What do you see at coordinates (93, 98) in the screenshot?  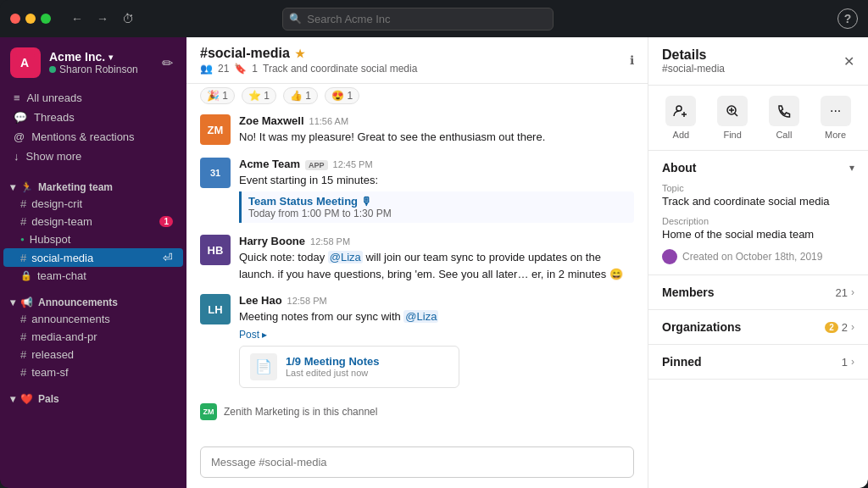 I see `sidebar-item-all-unreads: ≡ All unreads` at bounding box center [93, 98].